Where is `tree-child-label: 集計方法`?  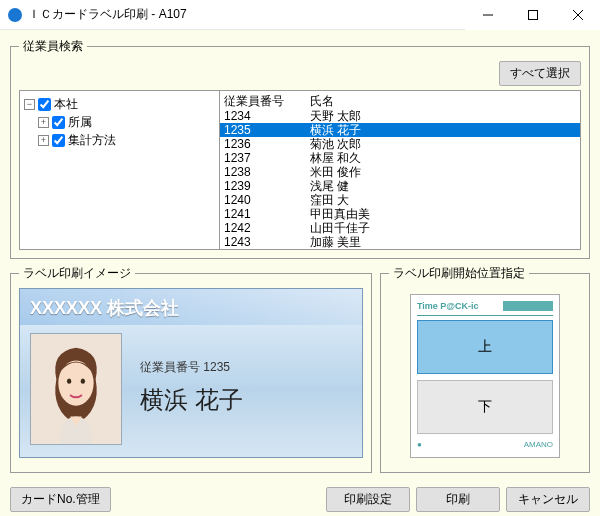 tree-child-label: 集計方法 is located at coordinates (92, 140).